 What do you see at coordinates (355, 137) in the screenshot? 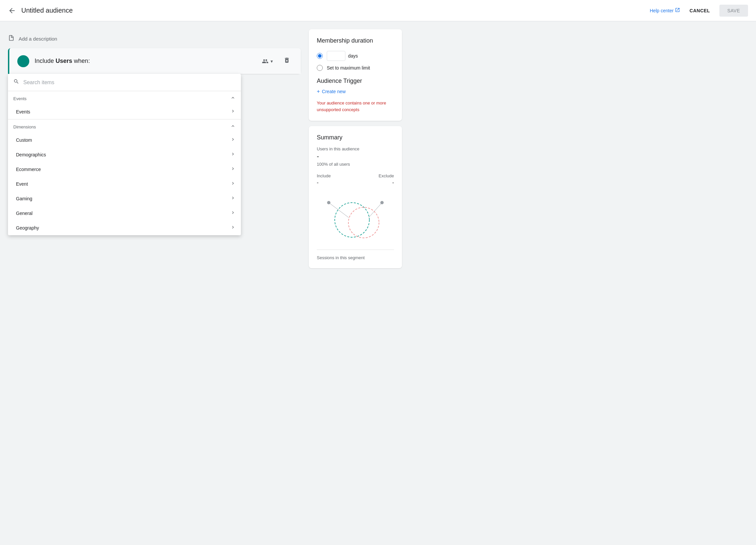
I see `summary-title: Summary` at bounding box center [355, 137].